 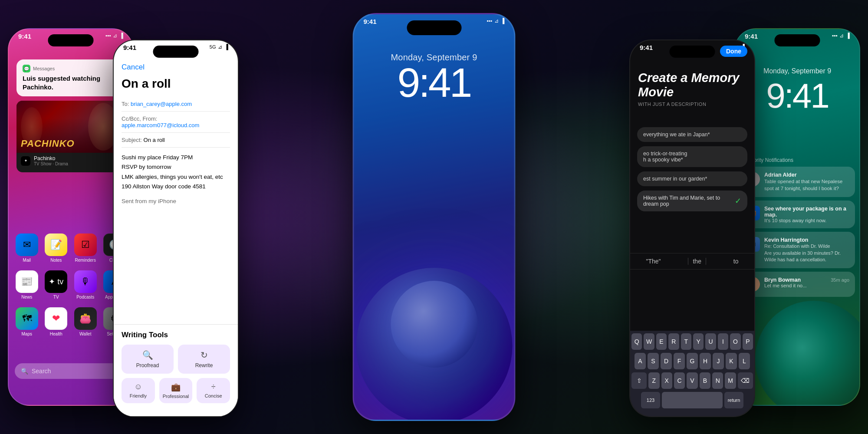 I want to click on phone1-app-notes: 📝 Notes, so click(x=56, y=248).